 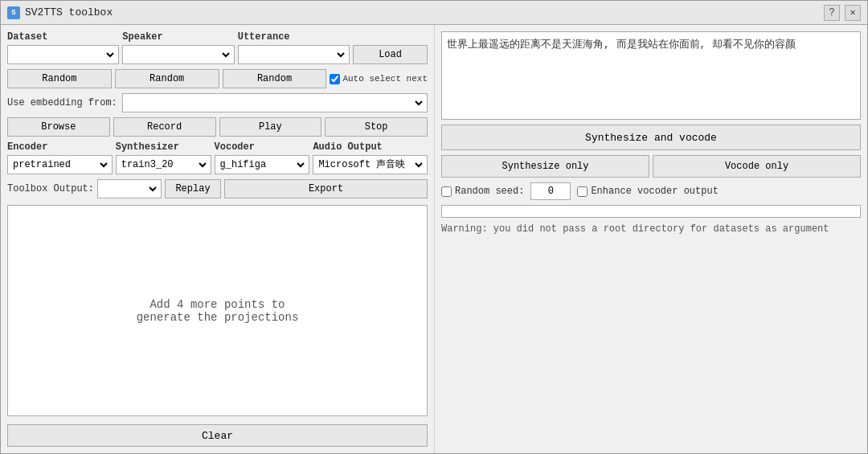 What do you see at coordinates (582, 191) in the screenshot?
I see `enhance-vocoder-checkbox` at bounding box center [582, 191].